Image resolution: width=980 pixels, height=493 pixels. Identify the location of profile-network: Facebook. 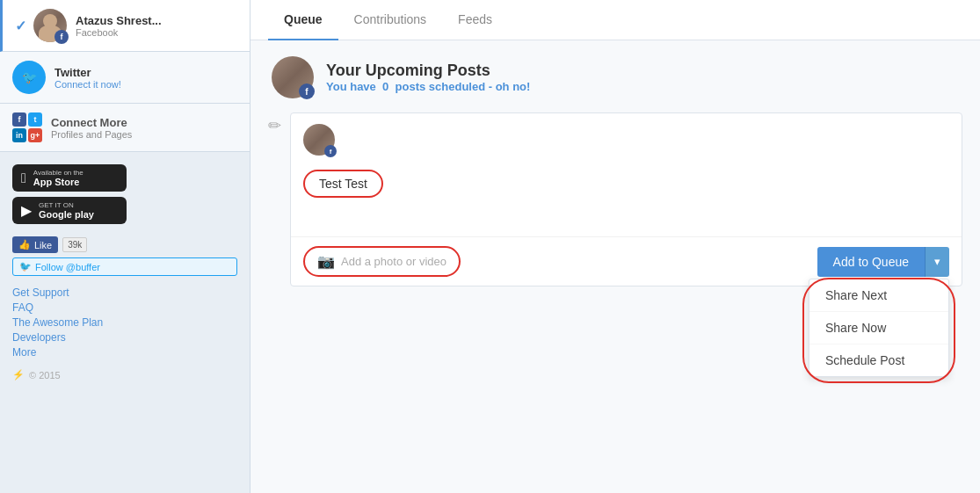
(119, 33).